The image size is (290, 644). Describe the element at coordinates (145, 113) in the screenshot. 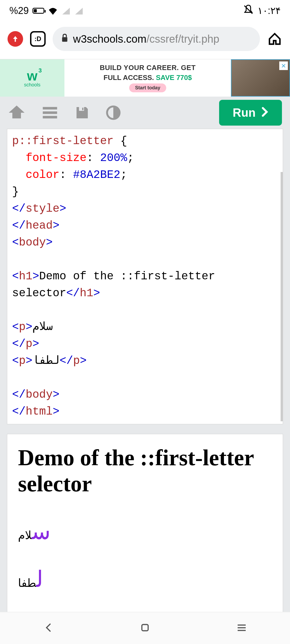

I see `editor-toolbar: Run` at that location.